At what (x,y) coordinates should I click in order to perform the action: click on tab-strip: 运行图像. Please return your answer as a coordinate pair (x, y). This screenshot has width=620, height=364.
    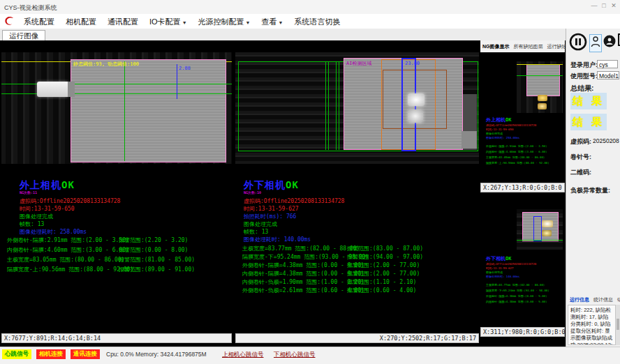
    Looking at the image, I should click on (310, 35).